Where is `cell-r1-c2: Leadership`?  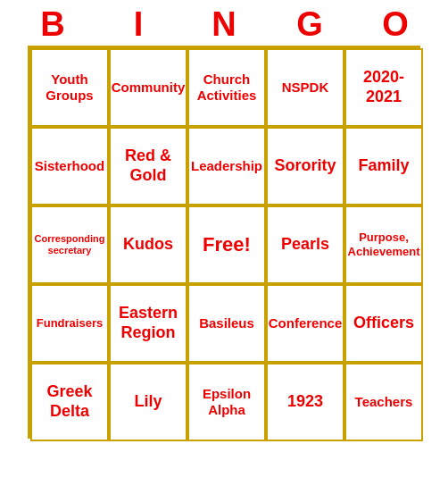
cell-r1-c2: Leadership is located at coordinates (227, 166).